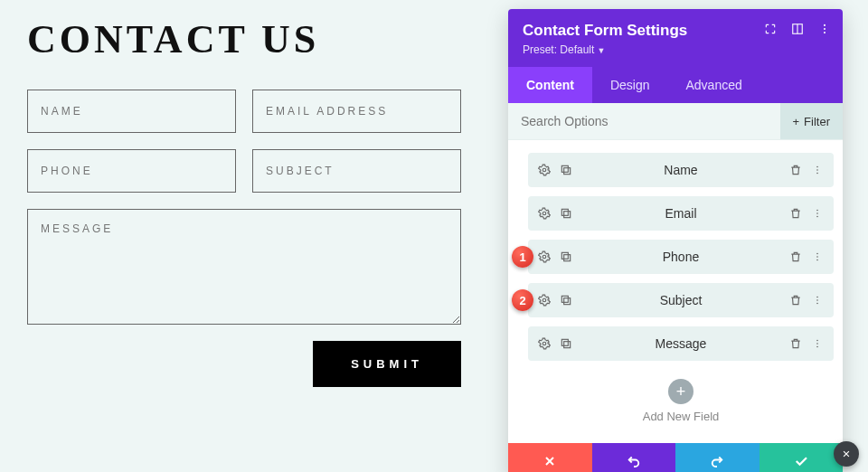 This screenshot has height=472, width=868. I want to click on preset-label: Preset: Default, so click(559, 50).